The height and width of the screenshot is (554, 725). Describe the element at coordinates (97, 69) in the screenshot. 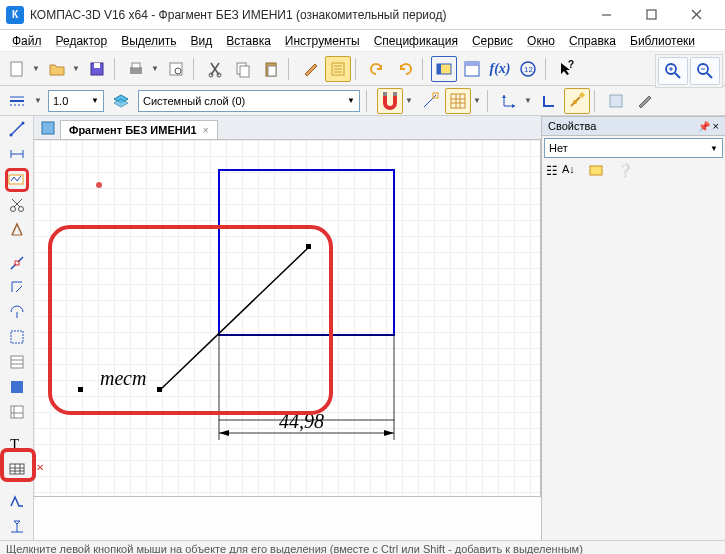

I see `save-button` at that location.